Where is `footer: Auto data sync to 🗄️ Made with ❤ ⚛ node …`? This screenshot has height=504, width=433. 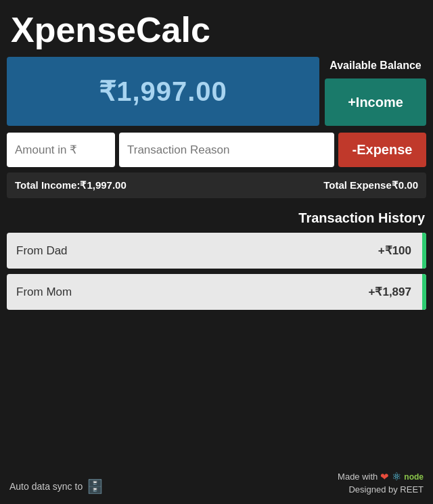
footer: Auto data sync to 🗄️ Made with ❤ ⚛ node … is located at coordinates (216, 480).